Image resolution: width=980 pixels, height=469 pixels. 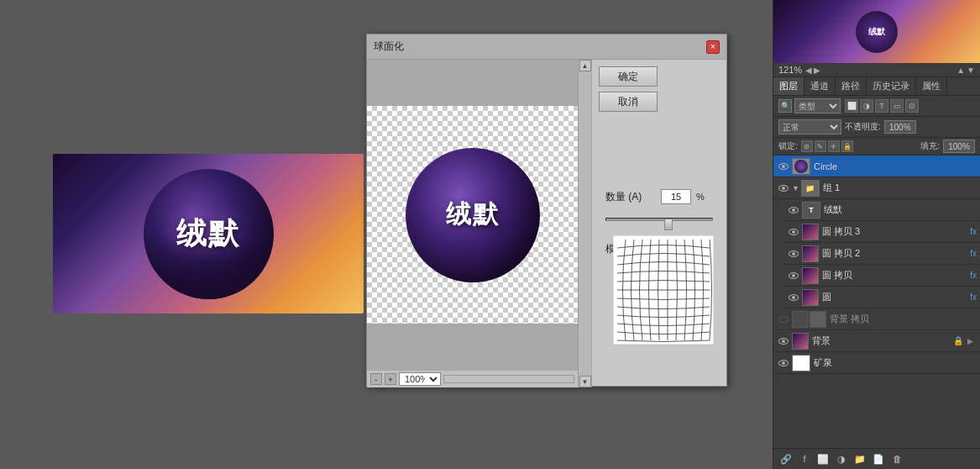 I want to click on layer-yuan: 圆 fx, so click(x=882, y=298).